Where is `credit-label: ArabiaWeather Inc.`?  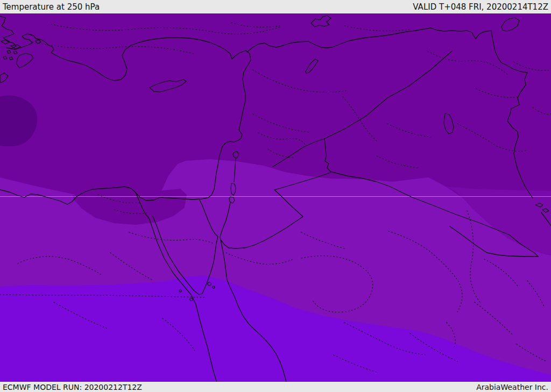
credit-label: ArabiaWeather Inc. is located at coordinates (512, 387).